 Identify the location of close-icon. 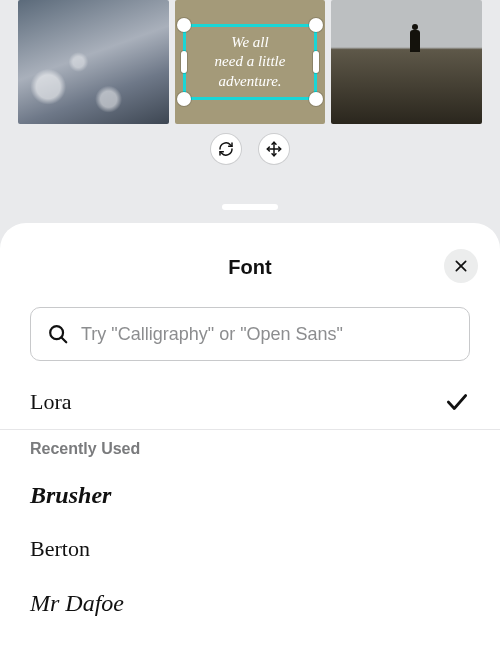
(461, 266).